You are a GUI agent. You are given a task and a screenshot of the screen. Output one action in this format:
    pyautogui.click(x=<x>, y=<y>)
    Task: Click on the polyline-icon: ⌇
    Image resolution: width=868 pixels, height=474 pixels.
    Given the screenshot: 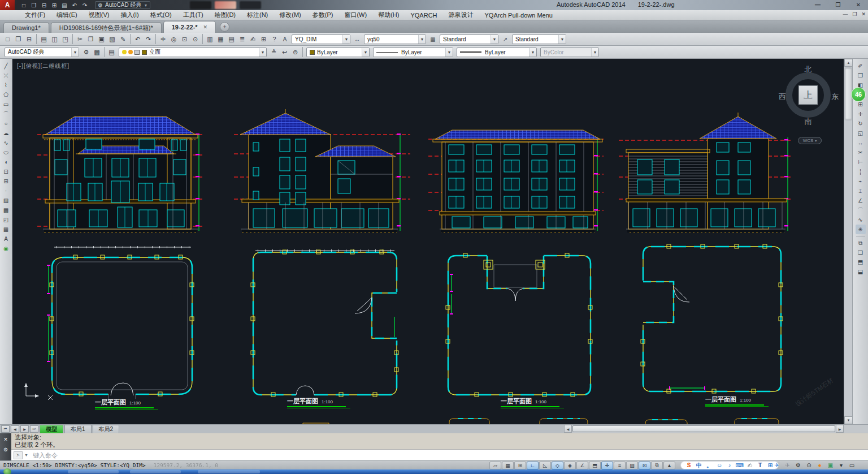 What is the action you would take?
    pyautogui.click(x=6, y=85)
    